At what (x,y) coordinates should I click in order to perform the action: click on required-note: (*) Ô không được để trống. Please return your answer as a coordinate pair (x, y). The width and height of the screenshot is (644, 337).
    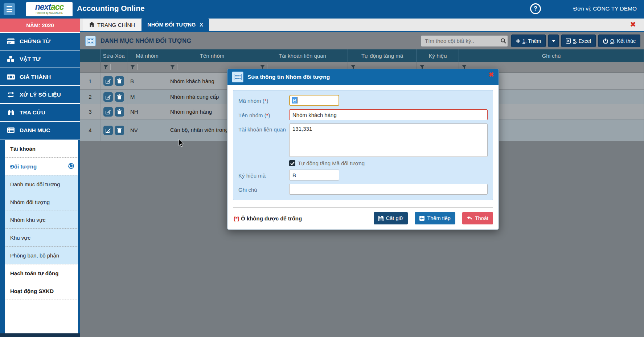
    Looking at the image, I should click on (268, 219).